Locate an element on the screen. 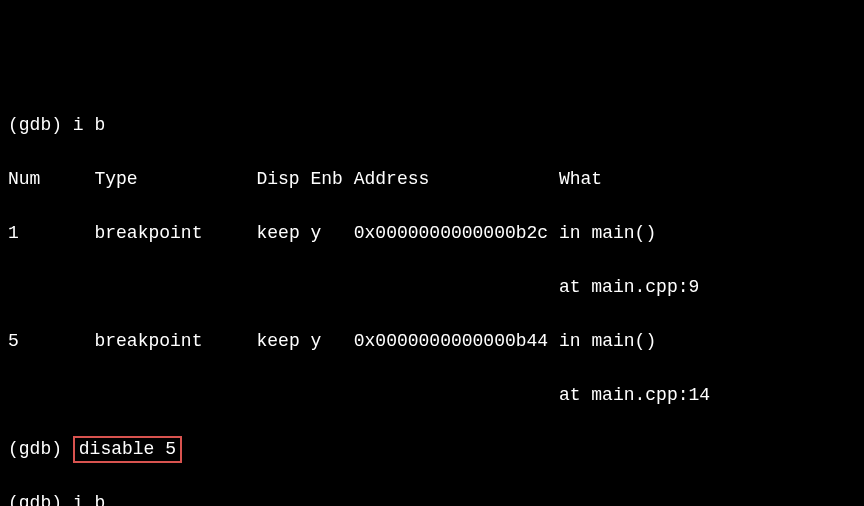  bp-addr: 0x0000000000000b44 is located at coordinates (451, 341).